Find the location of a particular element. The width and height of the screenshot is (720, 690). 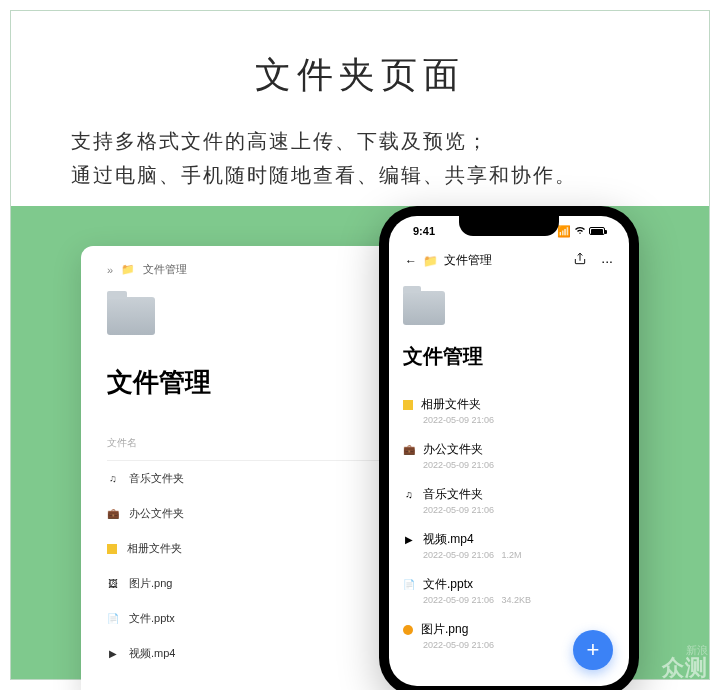

desktop-page-title: 文件管理 is located at coordinates (251, 382).